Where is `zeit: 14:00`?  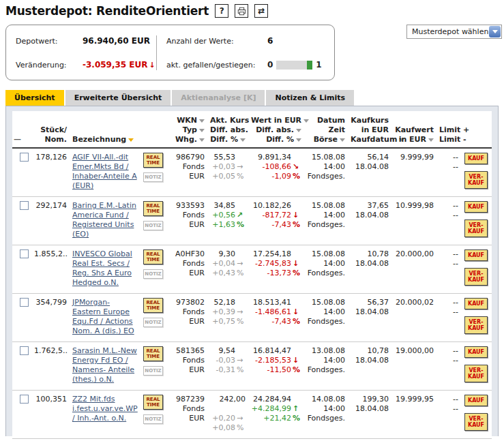
zeit: 14:00 is located at coordinates (326, 215).